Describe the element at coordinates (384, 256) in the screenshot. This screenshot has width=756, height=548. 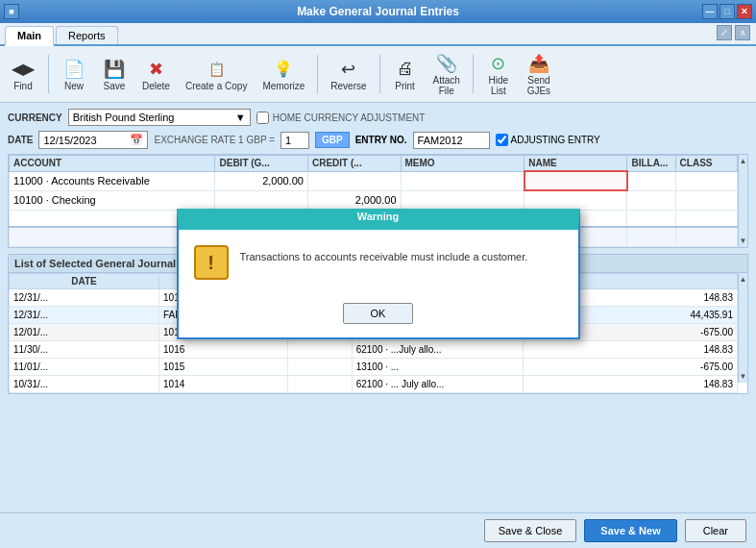
I see `dialog-message: Transactions to accounts receivable must…` at that location.